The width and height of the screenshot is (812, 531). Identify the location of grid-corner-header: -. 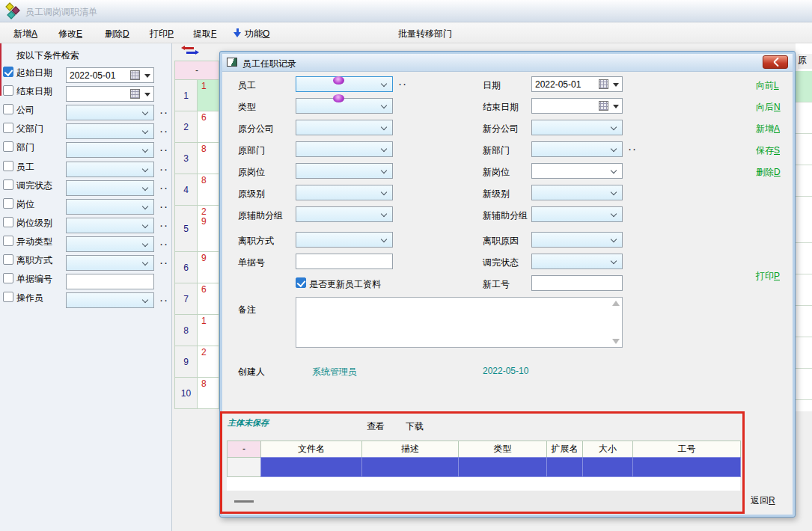
(197, 70).